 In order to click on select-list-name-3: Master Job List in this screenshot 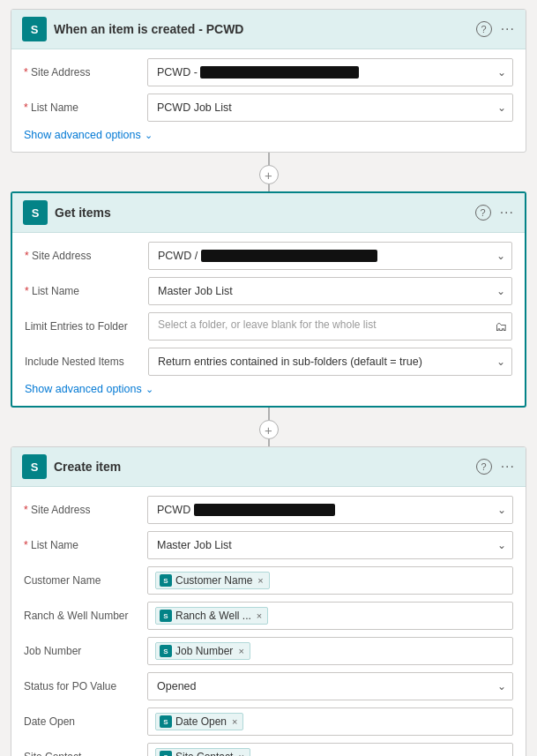, I will do `click(330, 545)`.